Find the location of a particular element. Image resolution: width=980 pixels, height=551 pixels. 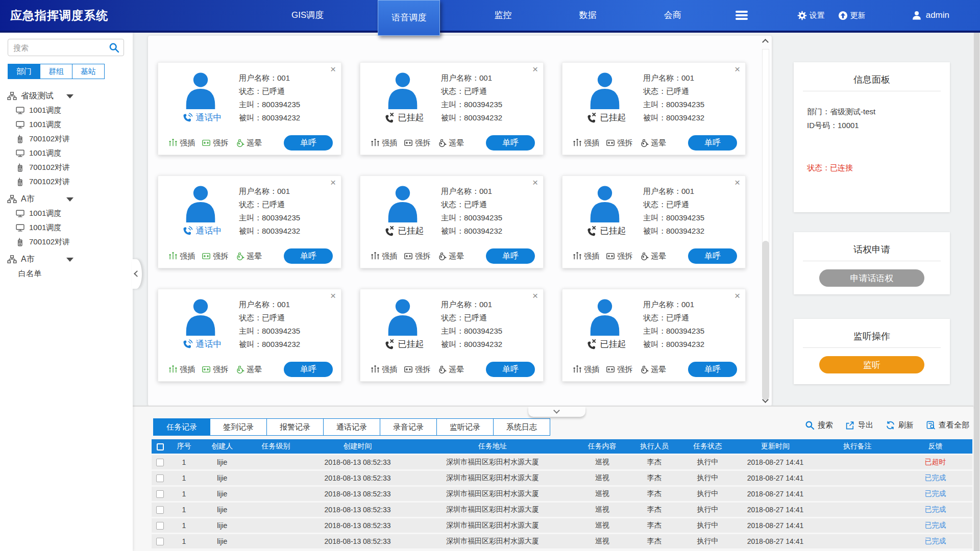

nav-tab: 监控 is located at coordinates (503, 15).